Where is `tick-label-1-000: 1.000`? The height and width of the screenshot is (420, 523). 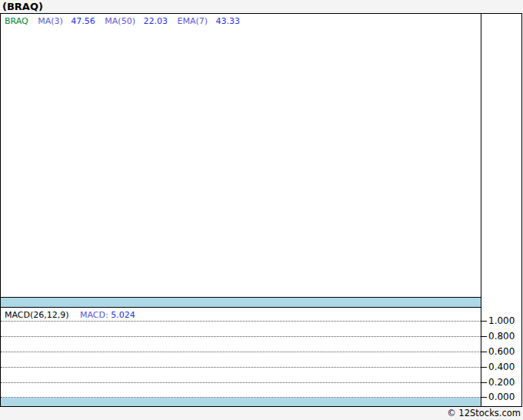
tick-label-1-000: 1.000 is located at coordinates (501, 321).